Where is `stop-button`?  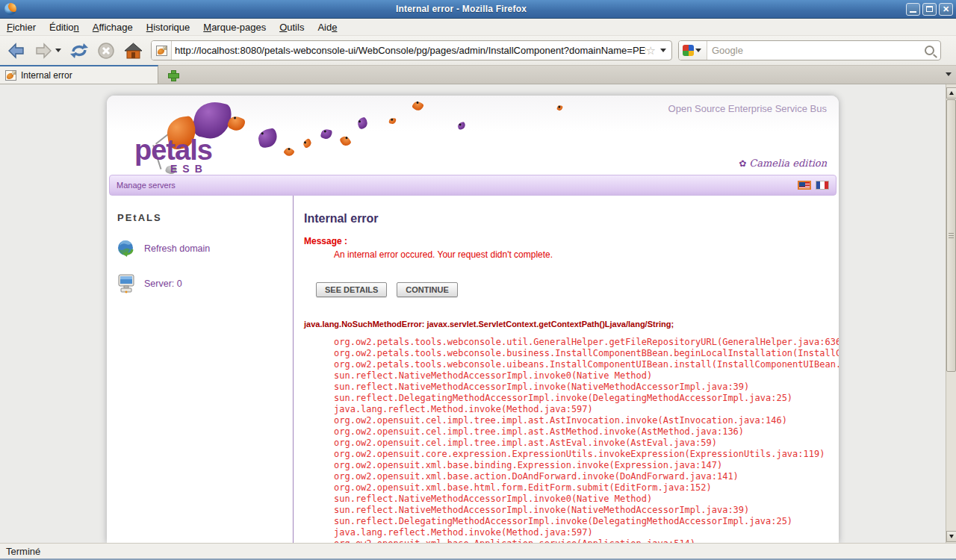
stop-button is located at coordinates (106, 51).